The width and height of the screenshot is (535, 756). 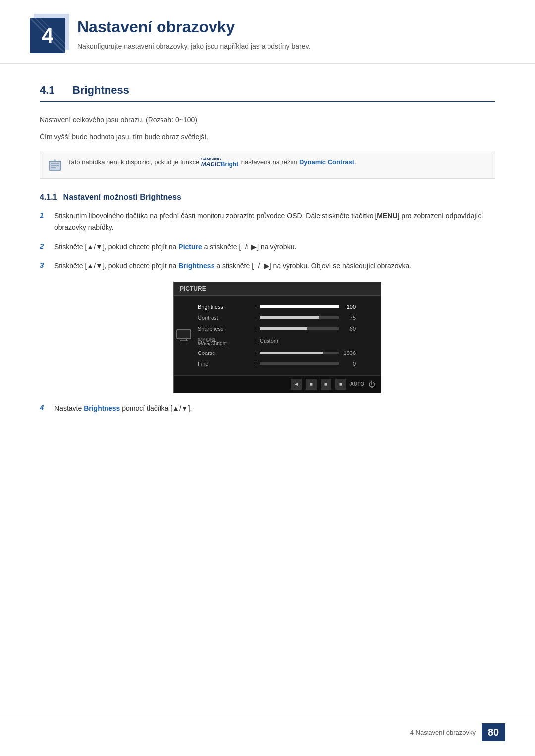 What do you see at coordinates (326, 384) in the screenshot?
I see `osd-ctrl-plus: ■` at bounding box center [326, 384].